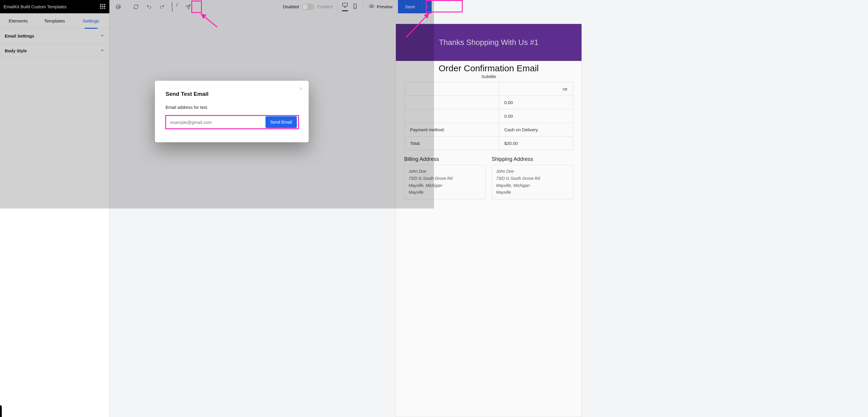 This screenshot has width=868, height=417. What do you see at coordinates (410, 7) in the screenshot?
I see `save-button: Save` at bounding box center [410, 7].